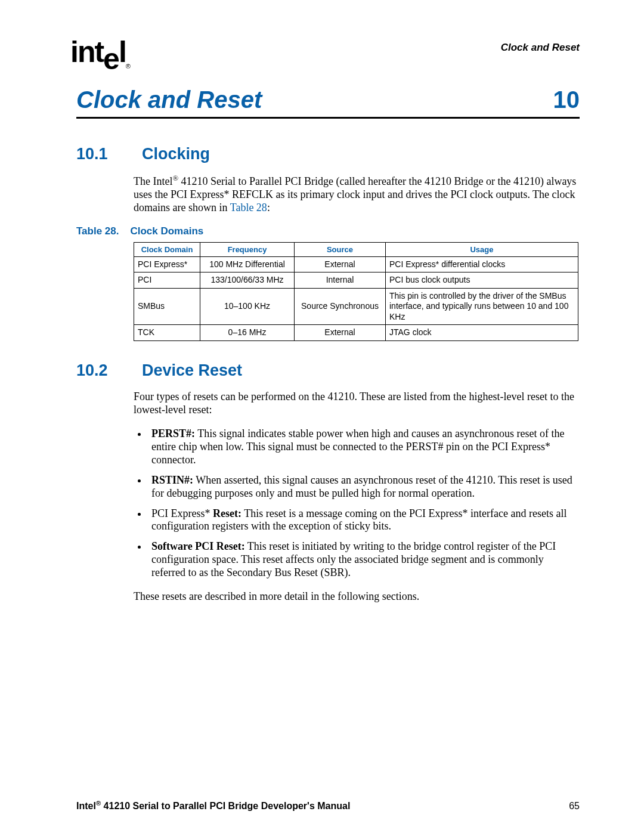  What do you see at coordinates (357, 265) in the screenshot?
I see `table-row: PCI Express* 100 MHz Differential Extern…` at bounding box center [357, 265].